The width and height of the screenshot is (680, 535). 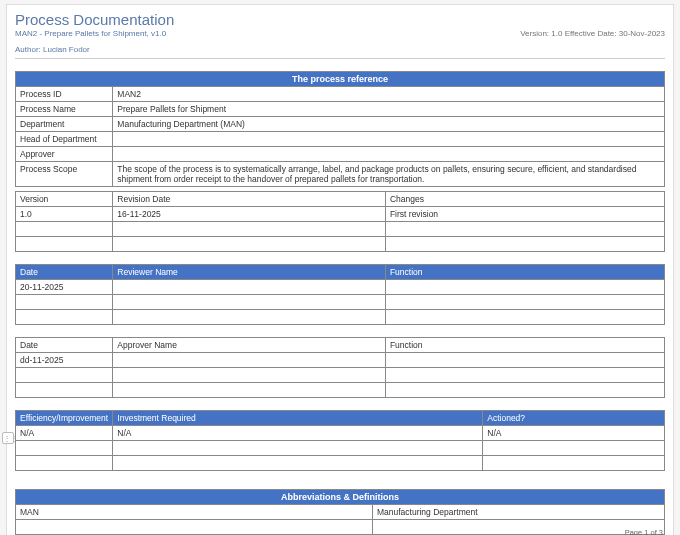 What do you see at coordinates (250, 200) in the screenshot?
I see `col-header: Revision Date` at bounding box center [250, 200].